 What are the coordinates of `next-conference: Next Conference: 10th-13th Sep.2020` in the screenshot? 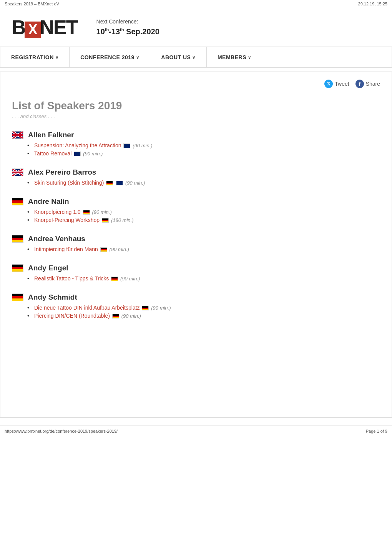 It's located at (128, 28).